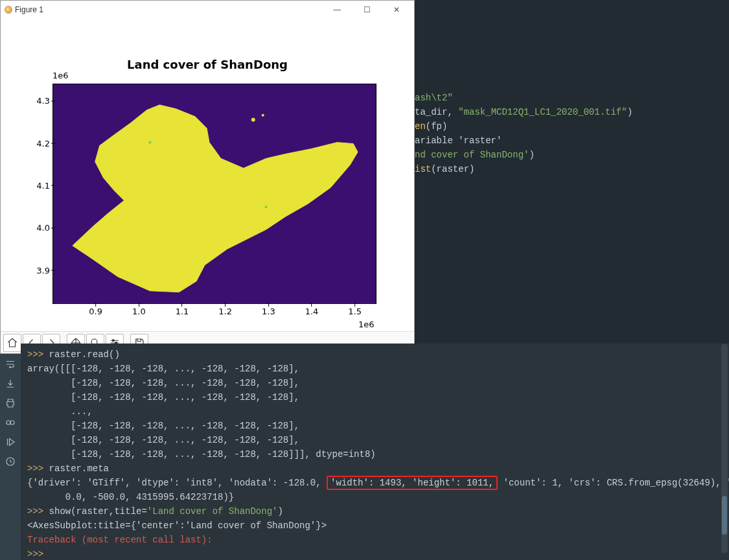  I want to click on editor-line: ariable 'raster', so click(572, 141).